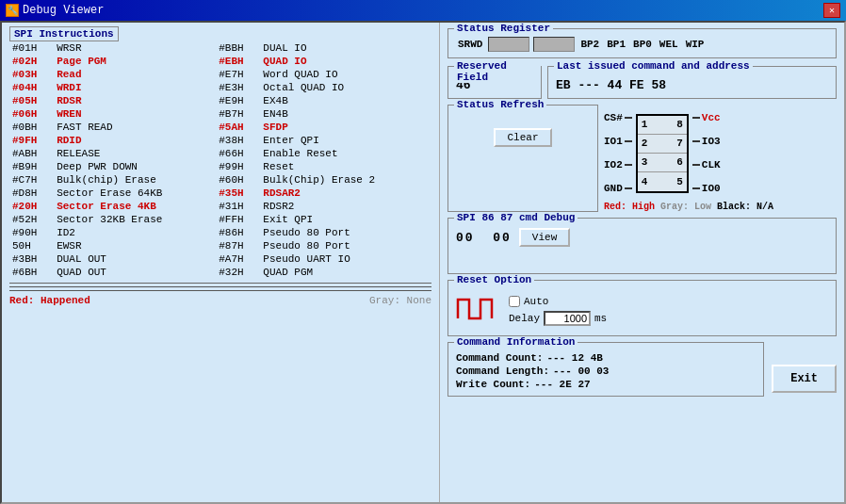 This screenshot has height=504, width=846. I want to click on spi-hex1: #C7H, so click(32, 180).